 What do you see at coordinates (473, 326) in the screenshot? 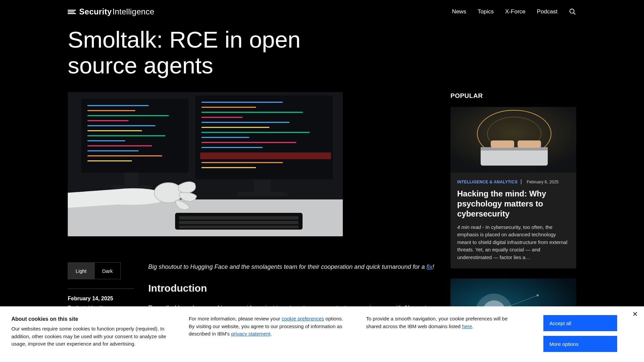
I see `cookie-text-3b: .` at bounding box center [473, 326].